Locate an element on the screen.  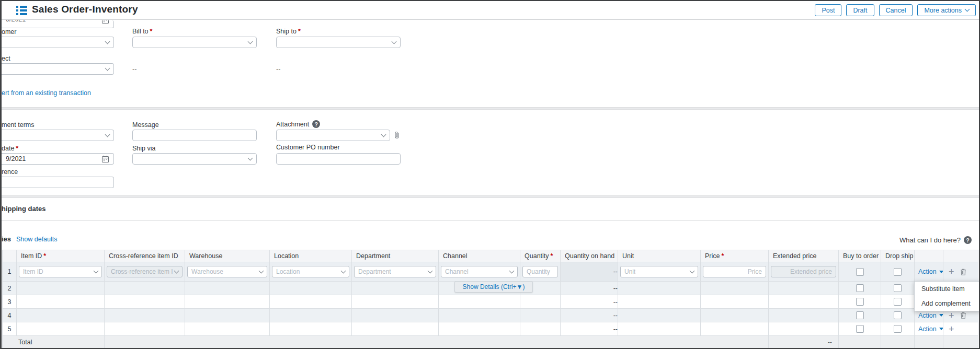
list-menu-icon is located at coordinates (22, 10).